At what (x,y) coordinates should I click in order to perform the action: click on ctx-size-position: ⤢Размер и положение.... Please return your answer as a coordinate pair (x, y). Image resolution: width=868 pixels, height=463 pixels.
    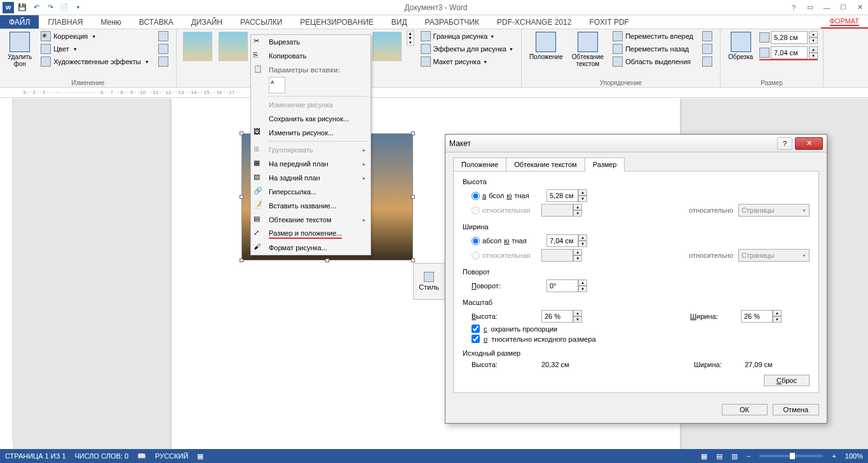
    Looking at the image, I should click on (311, 234).